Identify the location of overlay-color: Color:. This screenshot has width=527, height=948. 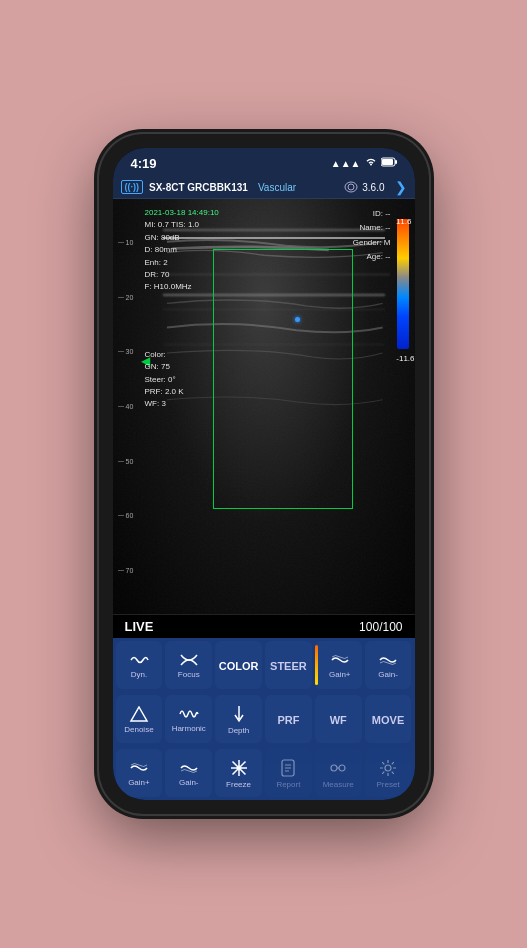
(182, 355).